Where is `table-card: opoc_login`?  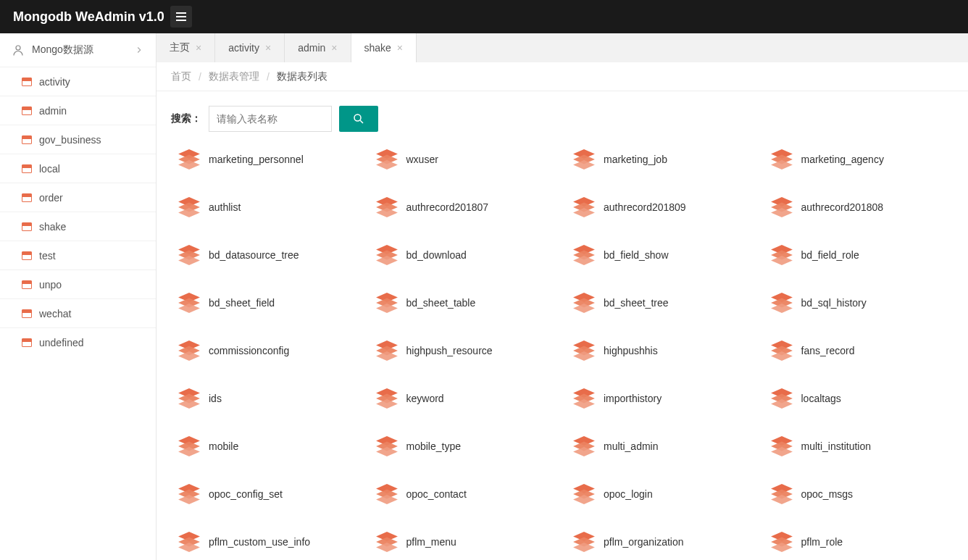
table-card: opoc_login is located at coordinates (661, 494).